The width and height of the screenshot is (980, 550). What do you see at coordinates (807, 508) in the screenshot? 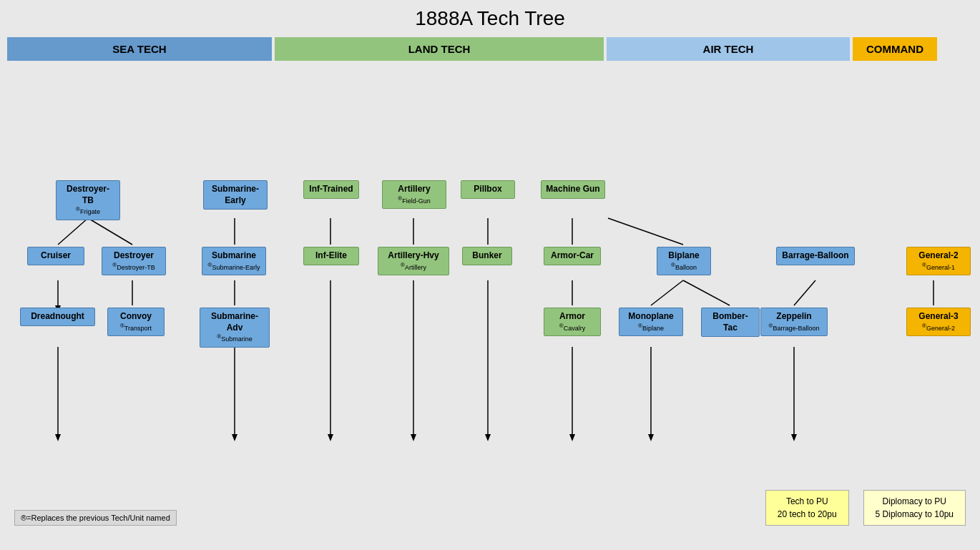
I see `legend-tech-pu: Tech to PU 20 tech to 20pu` at bounding box center [807, 508].